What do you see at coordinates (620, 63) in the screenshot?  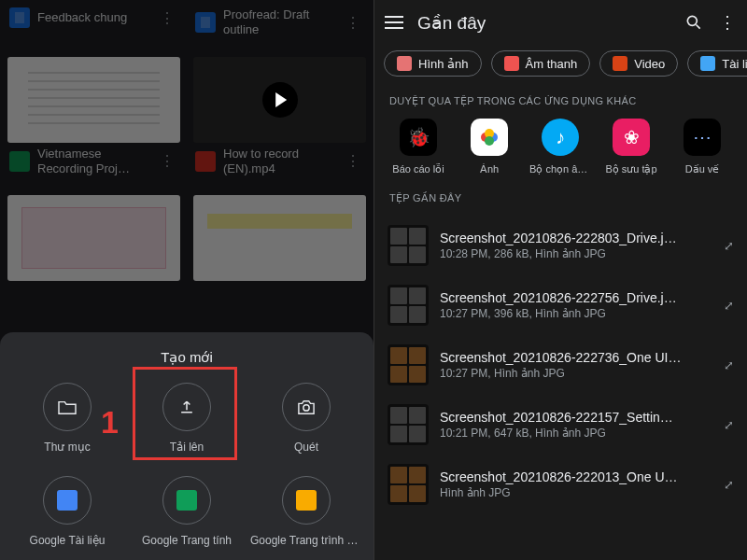 I see `video-icon` at bounding box center [620, 63].